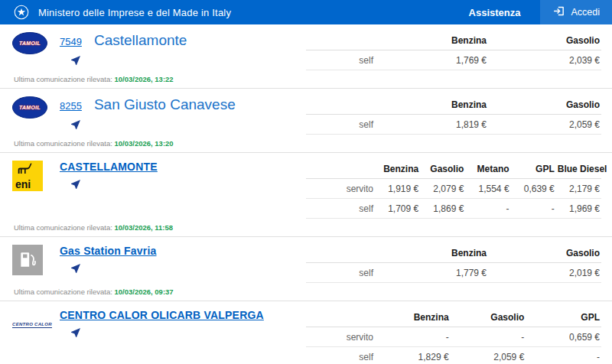  What do you see at coordinates (23, 185) in the screenshot?
I see `eni-logo-text: eni` at bounding box center [23, 185].